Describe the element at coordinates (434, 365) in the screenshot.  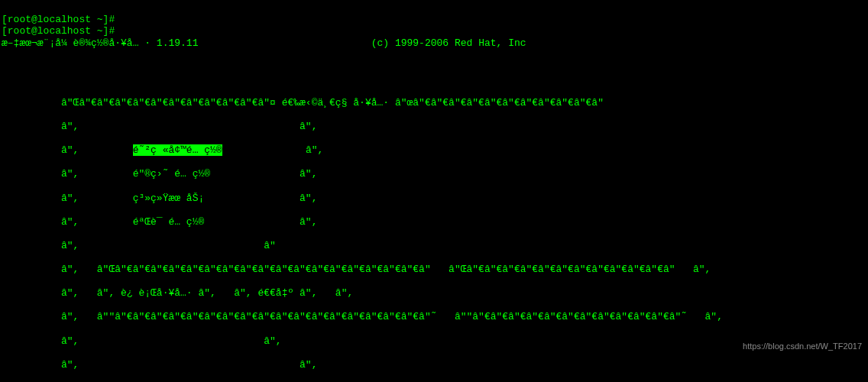
I see `box-spacer-4: â", â",` at that location.